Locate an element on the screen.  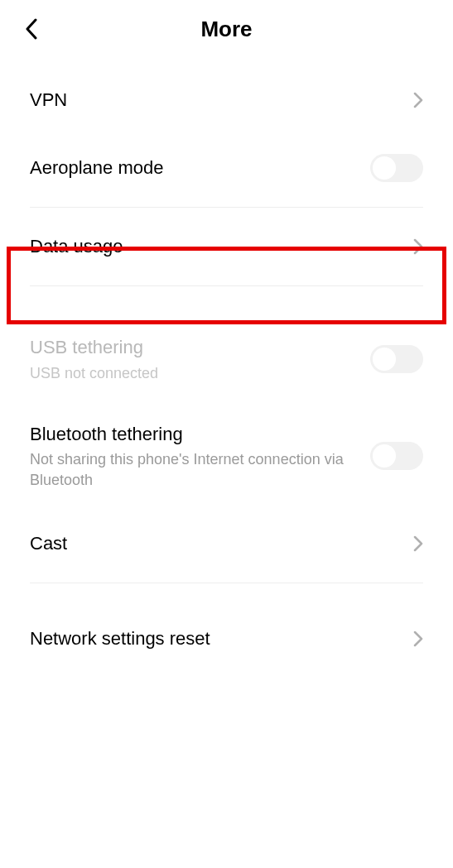
row-text: Data usage is located at coordinates (222, 247).